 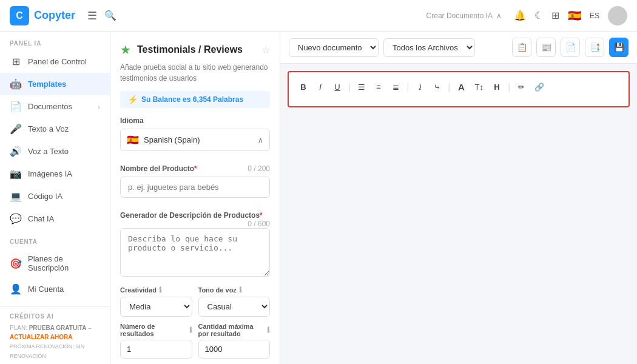 I want to click on toolbar-icon-3: 📄, so click(x=570, y=47).